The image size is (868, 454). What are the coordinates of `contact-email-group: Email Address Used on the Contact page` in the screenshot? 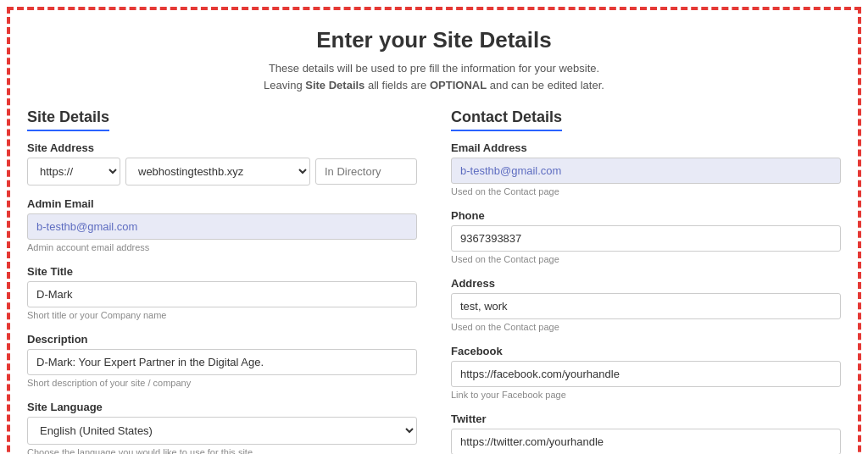 It's located at (646, 169).